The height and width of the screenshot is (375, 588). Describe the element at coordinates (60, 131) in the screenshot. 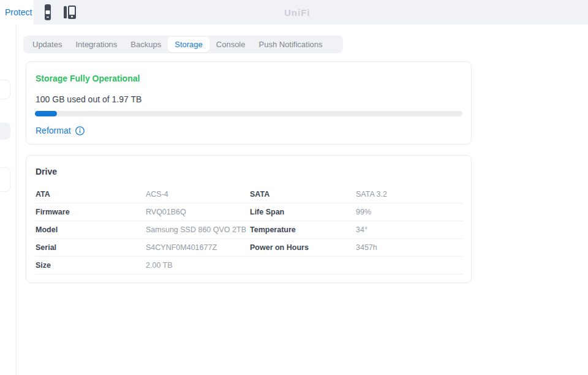

I see `reformat-button: Reformat` at that location.